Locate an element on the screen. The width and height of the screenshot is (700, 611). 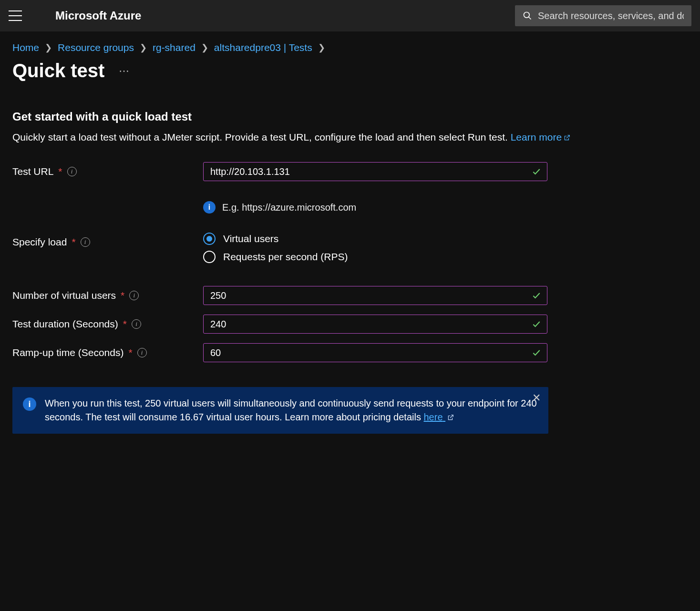
brand-label: Microsoft Azure is located at coordinates (98, 16).